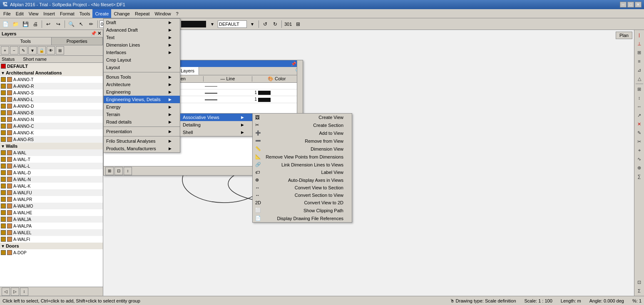  I want to click on float-pin-icon: 📌, so click(293, 64).